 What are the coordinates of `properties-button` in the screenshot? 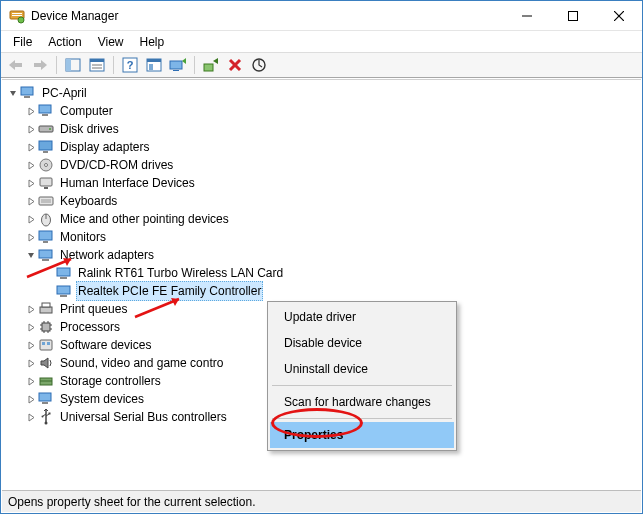 It's located at (97, 65).